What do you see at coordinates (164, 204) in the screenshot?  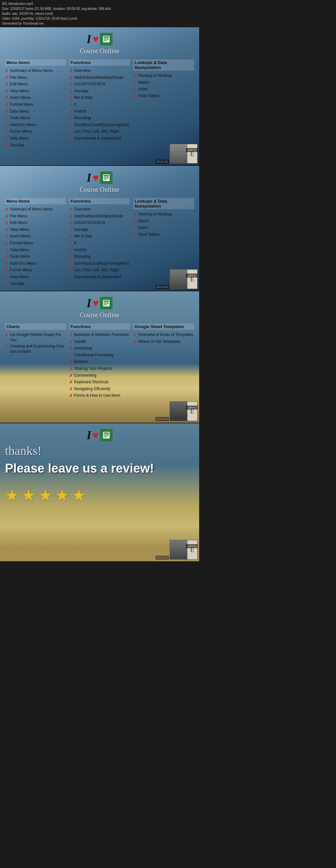 I see `col-heading-lookups-2: Lookups & Data Manipulation` at bounding box center [164, 204].